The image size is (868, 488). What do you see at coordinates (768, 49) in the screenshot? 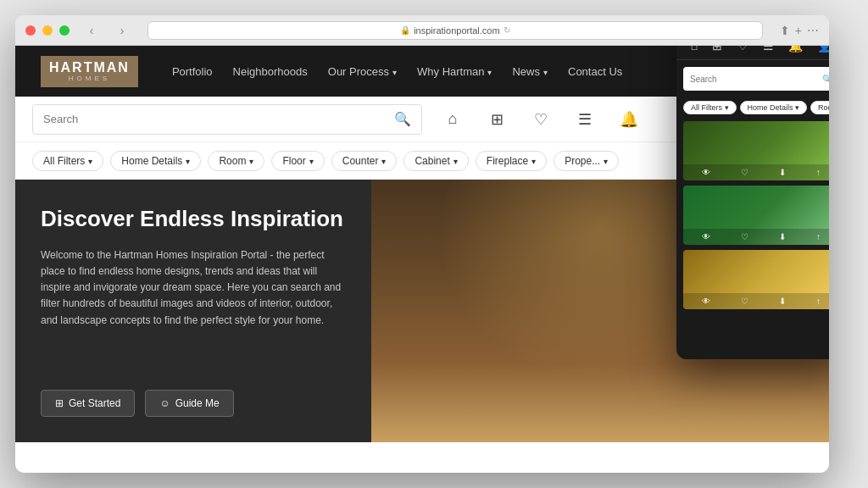
I see `mobile-list-icon: ☰` at bounding box center [768, 49].